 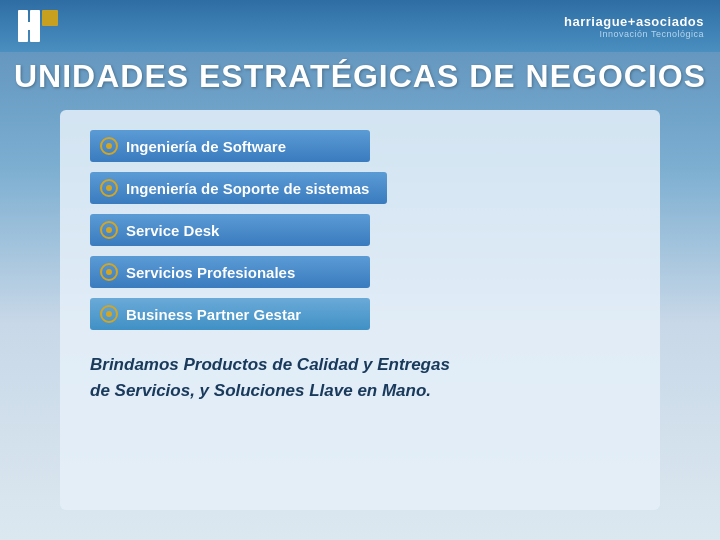 I want to click on menu-button-servicios: Servicios Profesionales, so click(x=230, y=272).